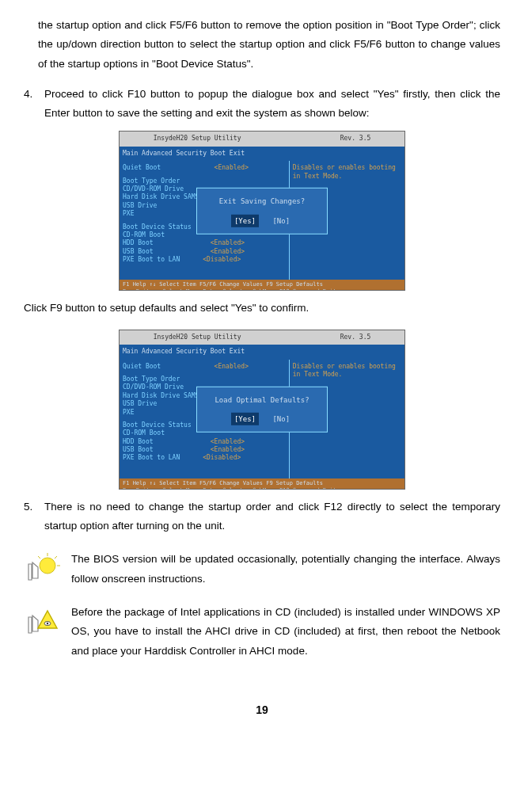 This screenshot has width=524, height=812. I want to click on tip-note-text: The BIOS version will be updated occasio…, so click(286, 569).